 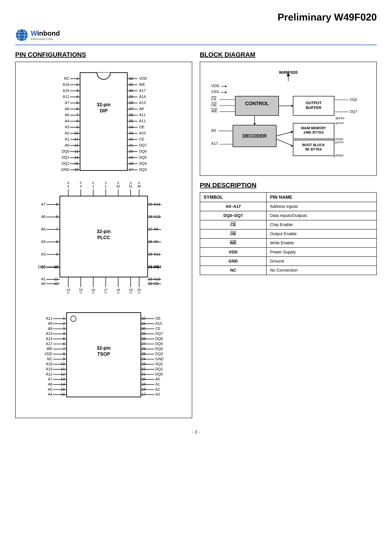 What do you see at coordinates (314, 149) in the screenshot?
I see `svg-text: 8K BYTES` at bounding box center [314, 149].